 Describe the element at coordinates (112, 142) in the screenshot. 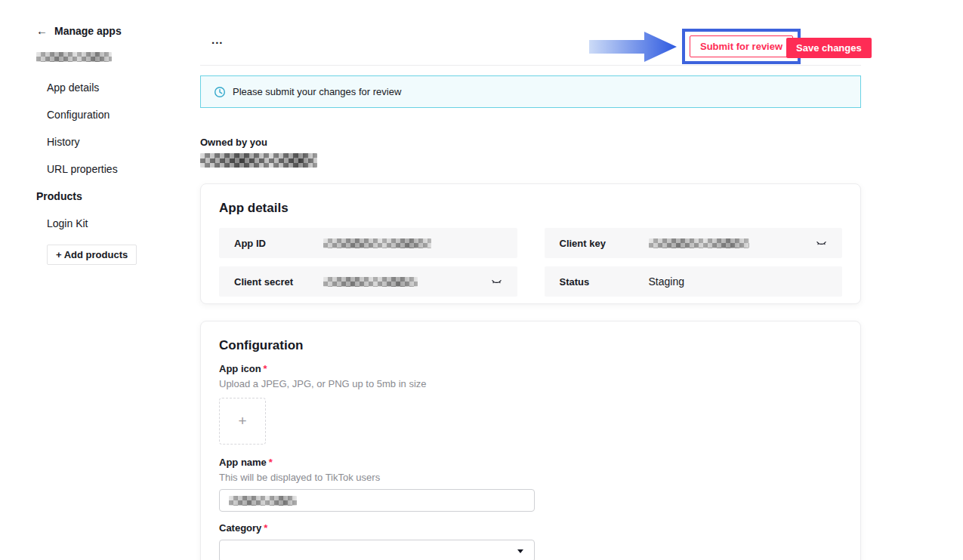

I see `sidebar-item-history: History` at that location.